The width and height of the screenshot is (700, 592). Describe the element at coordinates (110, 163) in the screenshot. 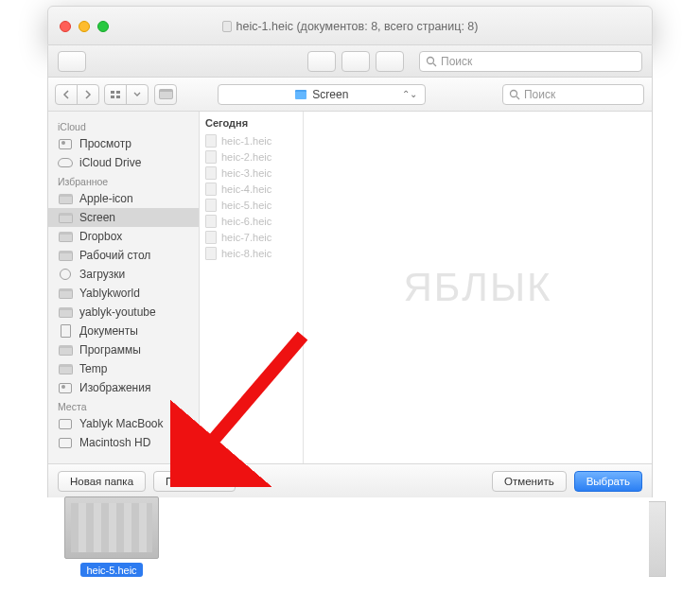

I see `sidebar-item-label: iCloud Drive` at that location.